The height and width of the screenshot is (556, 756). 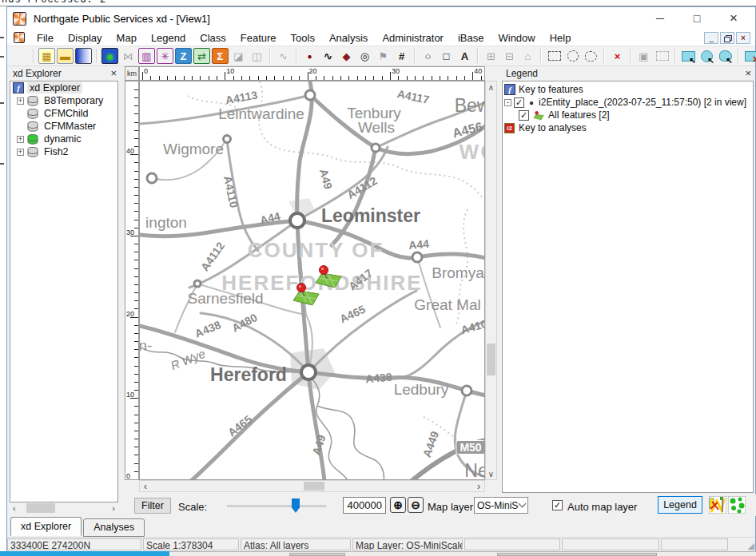 I want to click on circle-shape-icon: ○, so click(x=428, y=56).